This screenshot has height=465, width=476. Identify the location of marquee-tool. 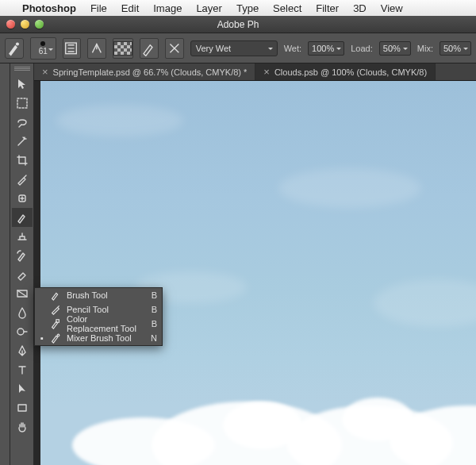
(22, 103).